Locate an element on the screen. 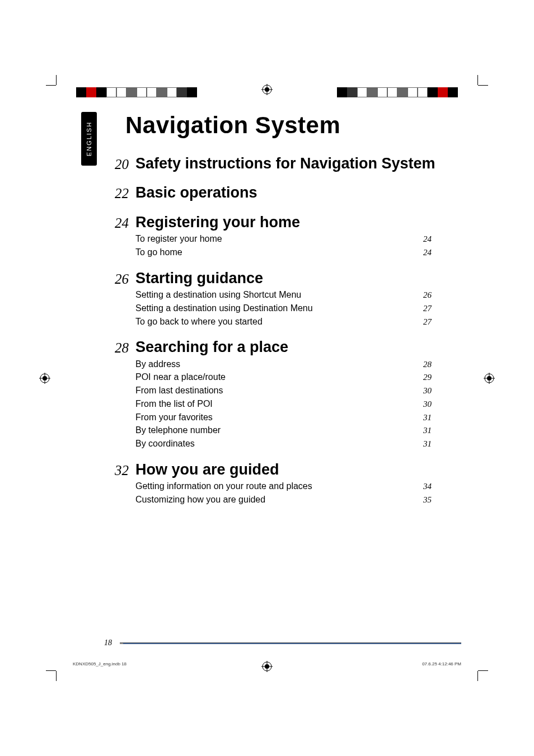  toc-section: 28Searching for a placeBy address28POI n… is located at coordinates (278, 398).